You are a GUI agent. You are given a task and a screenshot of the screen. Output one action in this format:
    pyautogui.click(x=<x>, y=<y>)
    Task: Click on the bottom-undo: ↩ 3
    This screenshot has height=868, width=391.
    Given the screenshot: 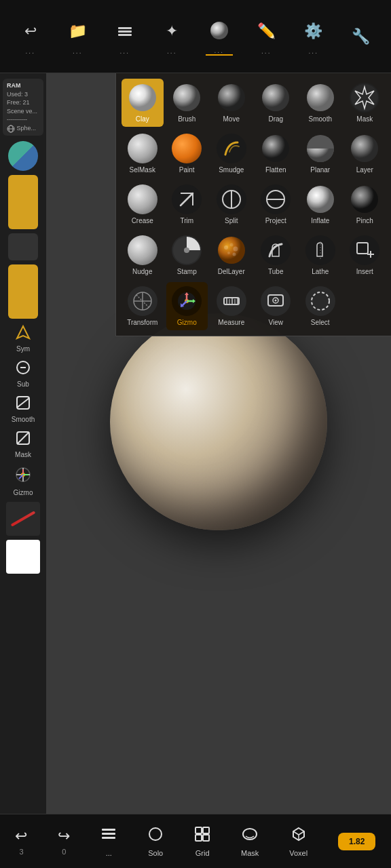 What is the action you would take?
    pyautogui.click(x=21, y=842)
    